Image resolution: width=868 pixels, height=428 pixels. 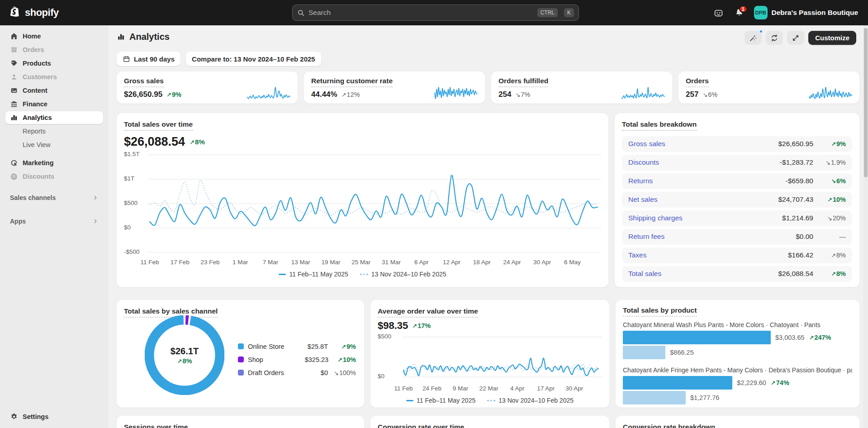 What do you see at coordinates (351, 95) in the screenshot?
I see `metric-delta: ↗12%` at bounding box center [351, 95].